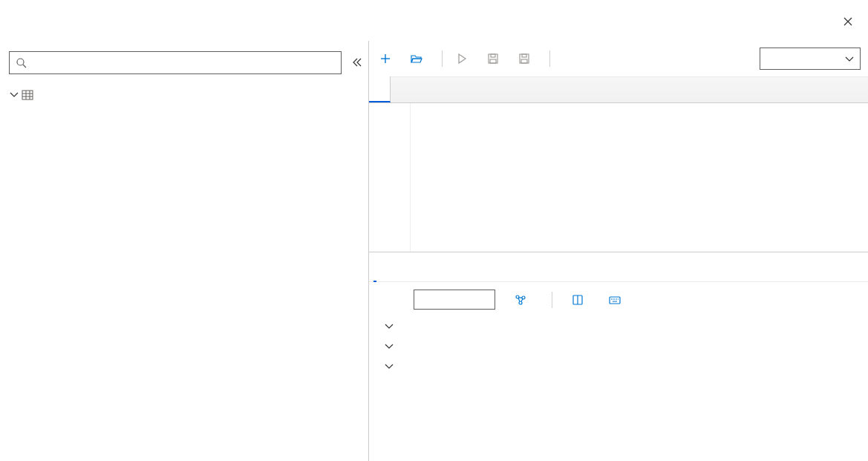 The height and width of the screenshot is (461, 868). Describe the element at coordinates (626, 346) in the screenshot. I see `section-example-queries` at that location.